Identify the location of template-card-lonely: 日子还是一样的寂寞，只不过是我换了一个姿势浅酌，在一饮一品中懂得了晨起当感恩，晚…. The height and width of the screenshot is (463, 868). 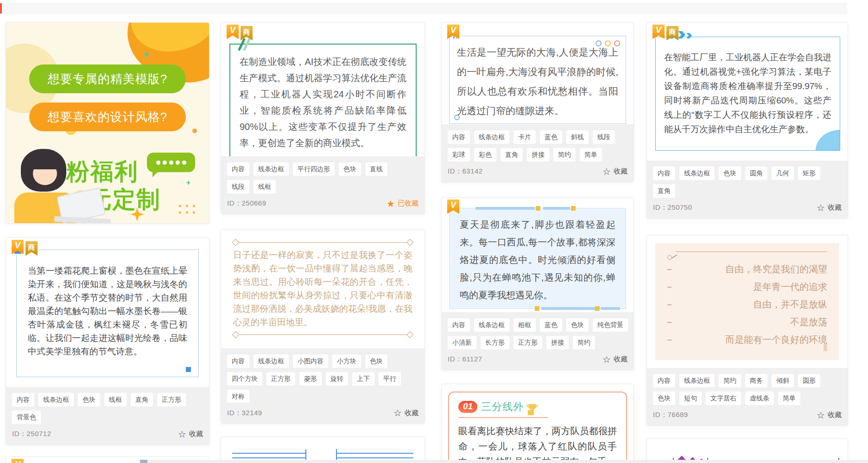
(323, 327).